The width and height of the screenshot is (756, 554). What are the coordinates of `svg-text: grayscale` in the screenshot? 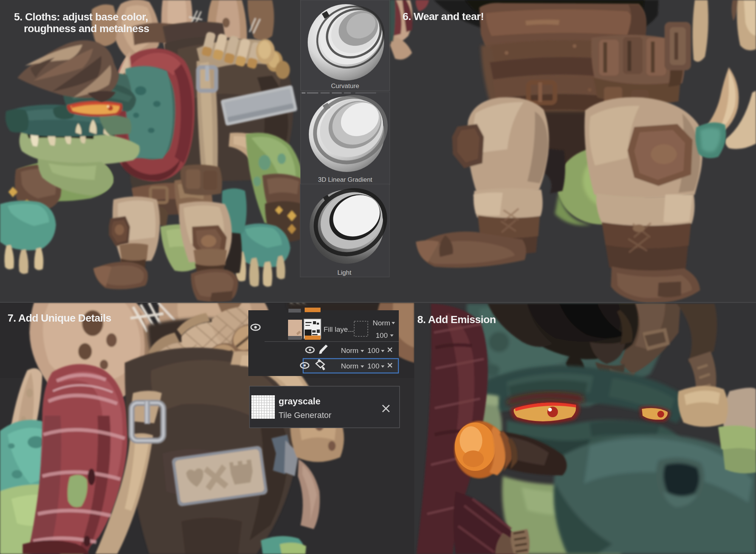 It's located at (299, 401).